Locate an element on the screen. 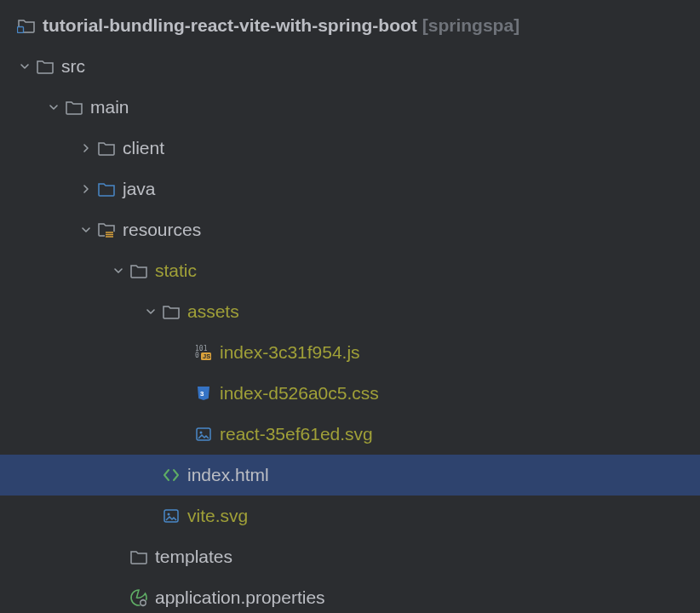 Image resolution: width=700 pixels, height=613 pixels. tree-row-src: src is located at coordinates (350, 66).